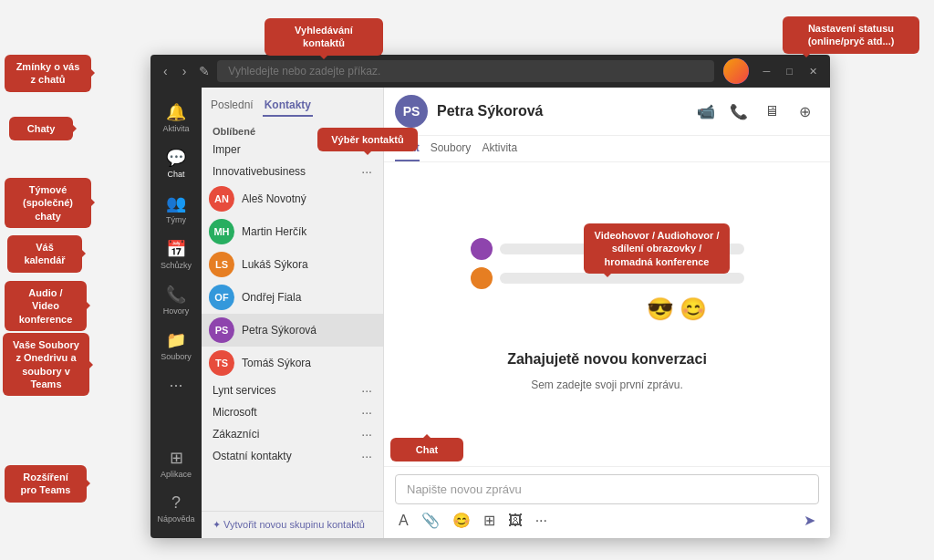  What do you see at coordinates (222, 232) in the screenshot?
I see `avatar-martin: MH` at bounding box center [222, 232].